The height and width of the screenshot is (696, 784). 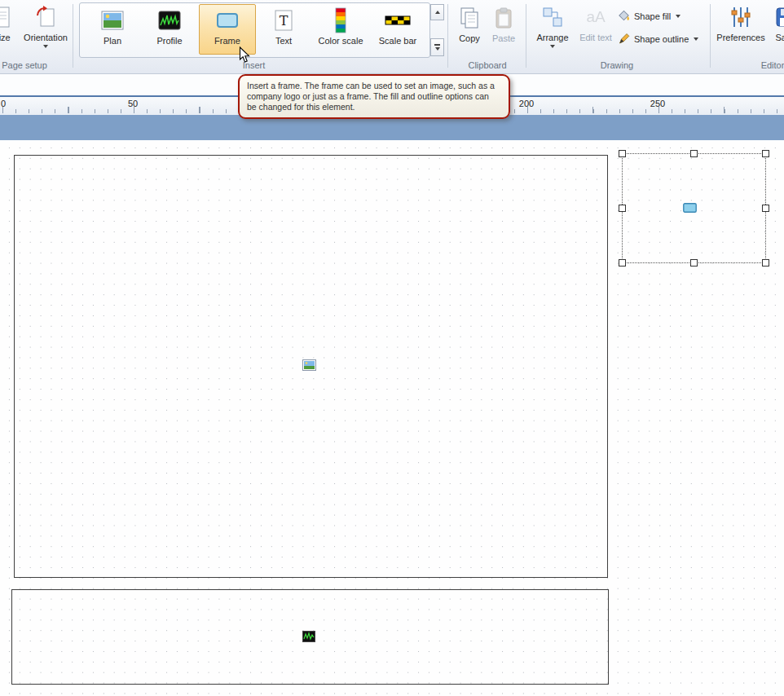 I want to click on ruler-label: 0, so click(x=3, y=104).